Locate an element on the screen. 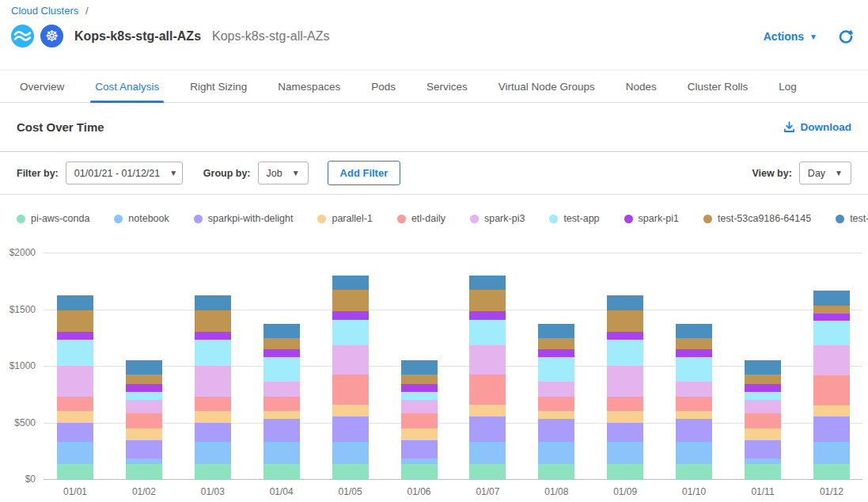 The image size is (868, 502). breadcrumb-cloud-clusters-link: Cloud Clusters is located at coordinates (44, 11).